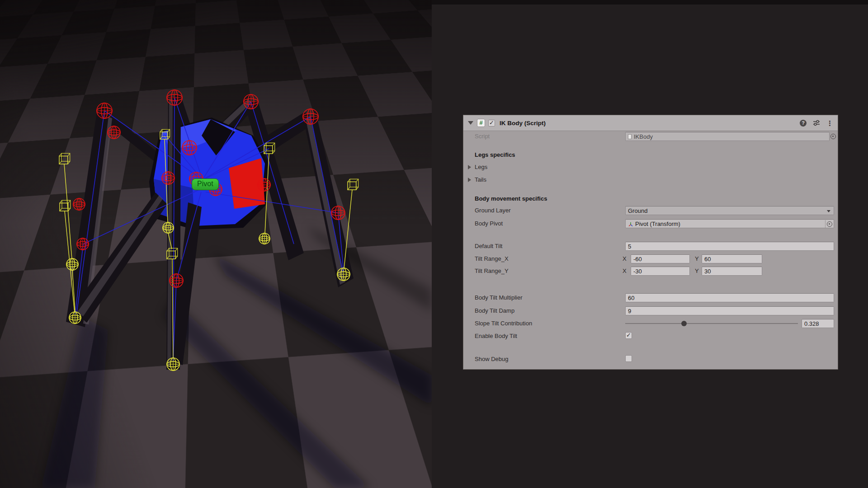 The height and width of the screenshot is (488, 868). Describe the element at coordinates (684, 324) in the screenshot. I see `slope-slider-thumb` at that location.